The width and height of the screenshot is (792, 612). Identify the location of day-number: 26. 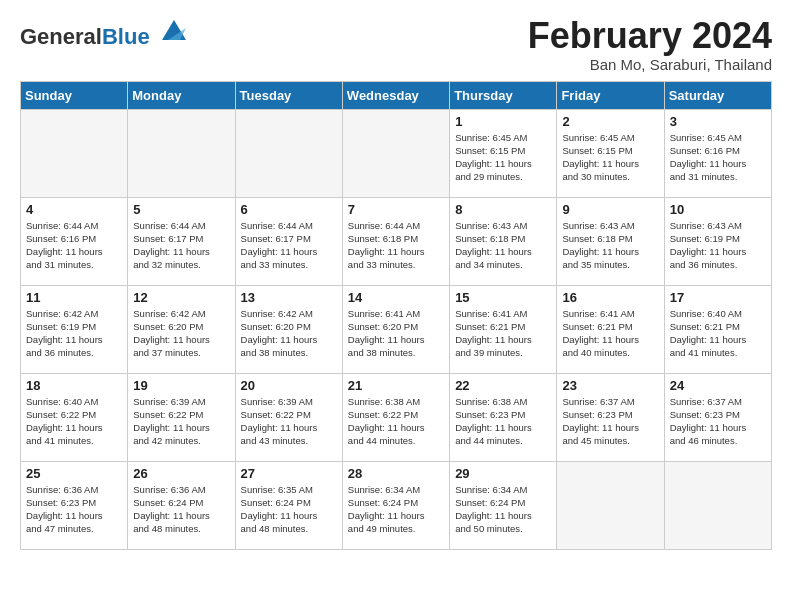
(181, 474).